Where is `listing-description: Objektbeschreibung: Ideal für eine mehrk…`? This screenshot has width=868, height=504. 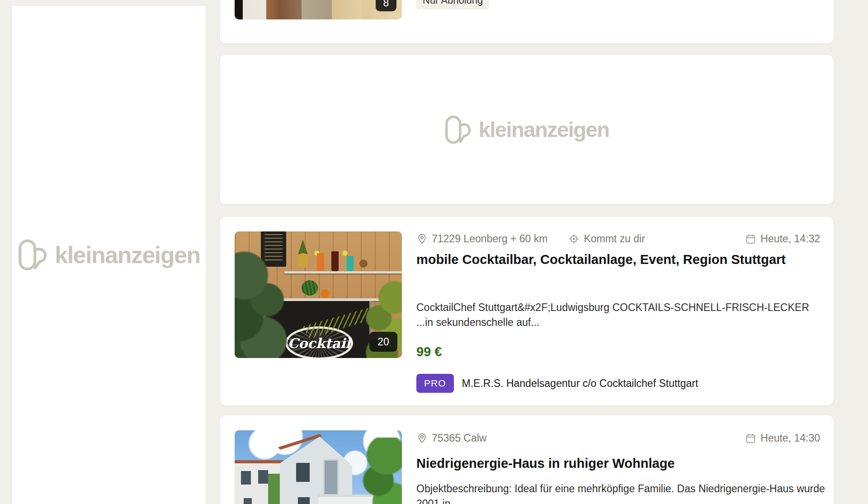 listing-description: Objektbeschreibung: Ideal für eine mehrk… is located at coordinates (622, 493).